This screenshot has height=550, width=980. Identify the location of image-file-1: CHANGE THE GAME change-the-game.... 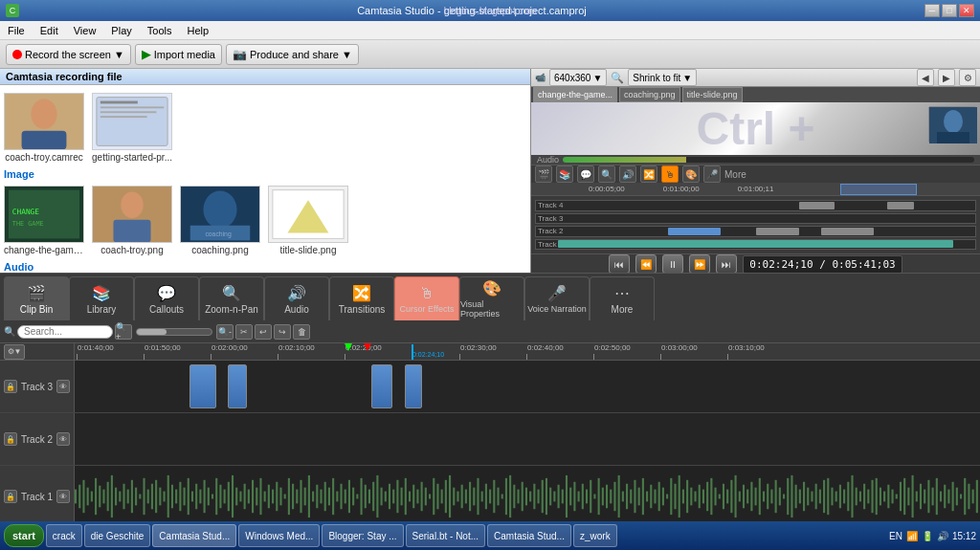
(44, 220).